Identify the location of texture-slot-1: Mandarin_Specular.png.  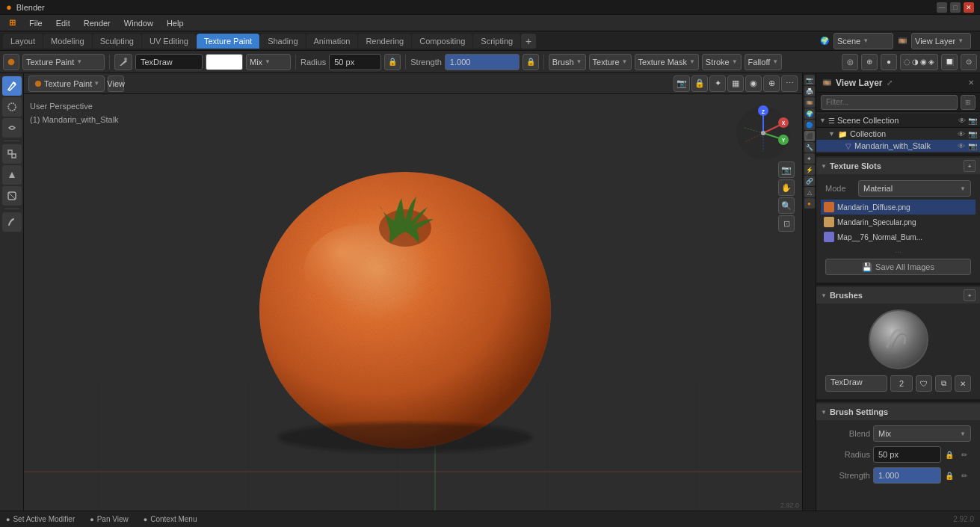
(899, 222).